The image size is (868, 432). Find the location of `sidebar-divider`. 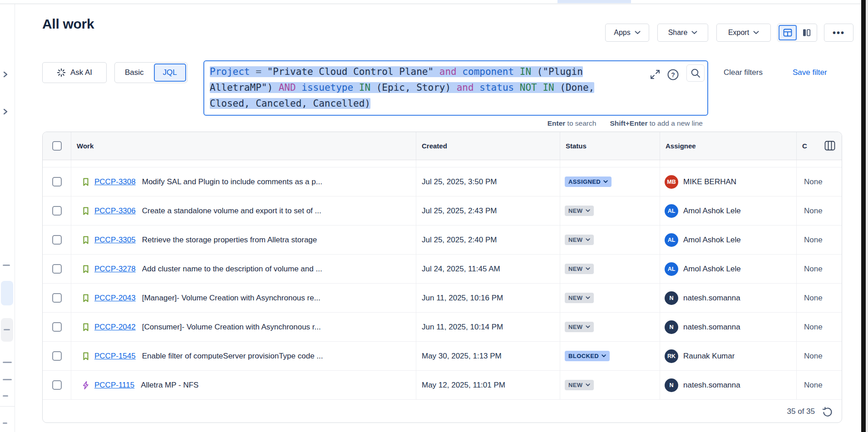

sidebar-divider is located at coordinates (7, 407).